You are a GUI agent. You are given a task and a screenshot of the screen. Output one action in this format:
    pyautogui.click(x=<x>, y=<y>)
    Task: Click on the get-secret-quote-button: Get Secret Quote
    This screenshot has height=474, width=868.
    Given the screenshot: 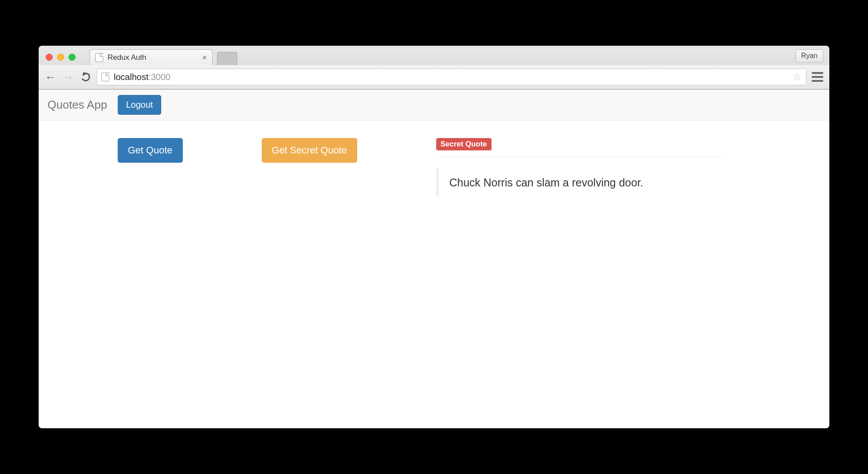 What is the action you would take?
    pyautogui.click(x=309, y=150)
    